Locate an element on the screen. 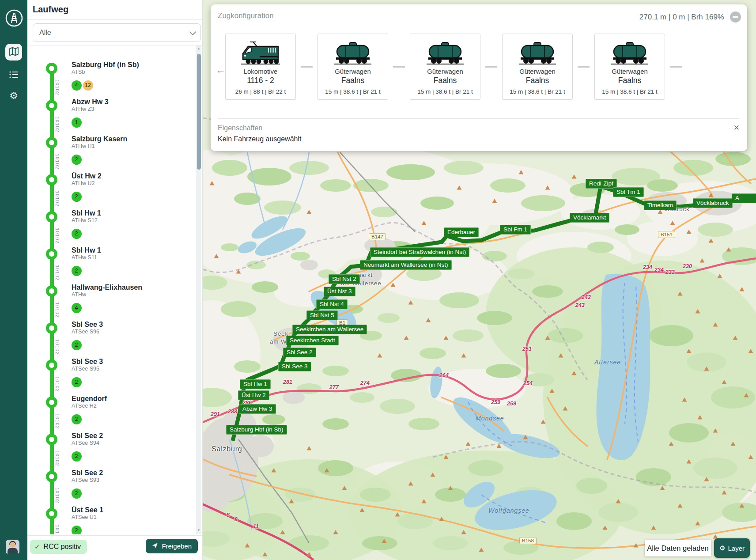  gear-icon: ⚙ is located at coordinates (14, 96).